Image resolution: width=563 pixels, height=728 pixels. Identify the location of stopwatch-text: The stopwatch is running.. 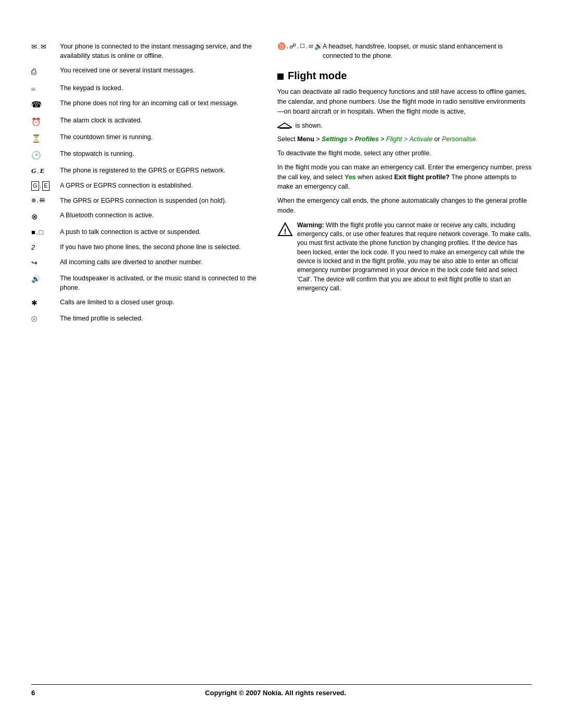
(158, 154).